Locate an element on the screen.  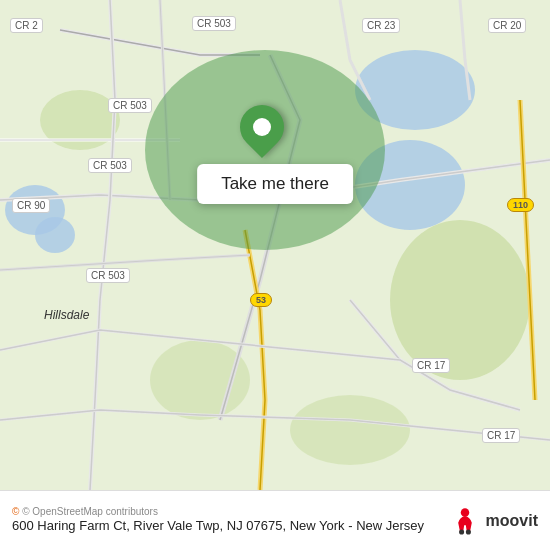
pin-dot is located at coordinates (262, 127).